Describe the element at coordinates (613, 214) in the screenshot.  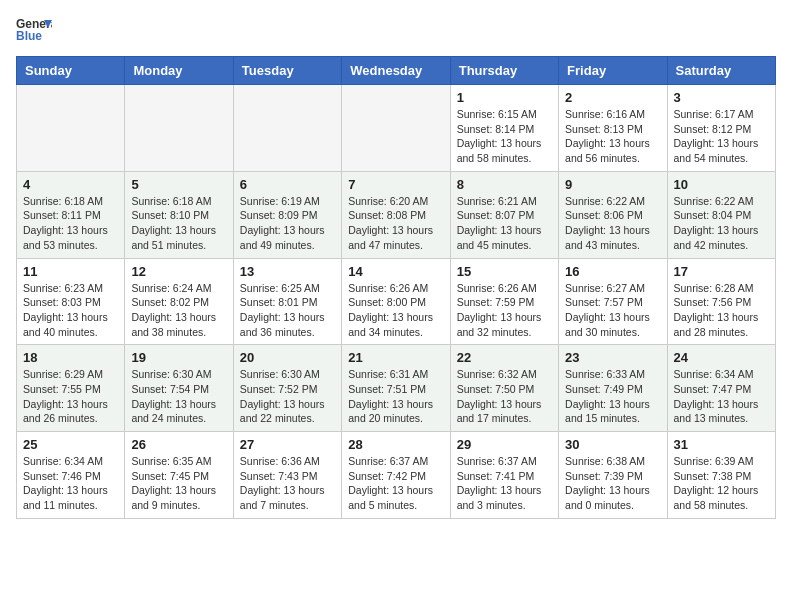
I see `calendar-cell: 9Sunrise: 6:22 AMSunset: 8:06 PMDaylight…` at that location.